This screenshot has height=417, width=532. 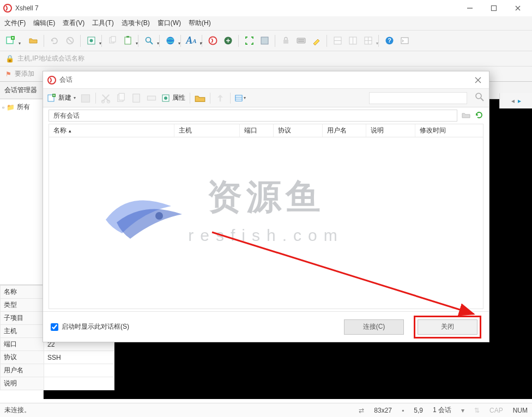 What do you see at coordinates (191, 41) in the screenshot?
I see `font-icon: AA▾` at bounding box center [191, 41].